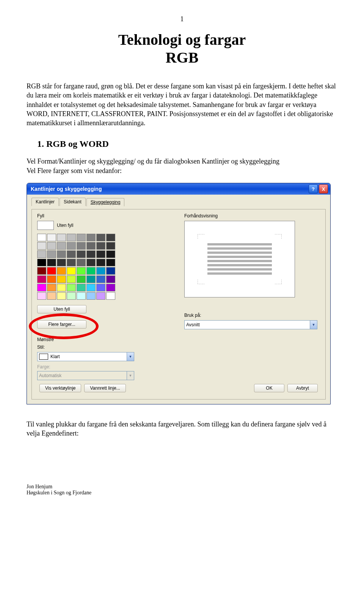 The width and height of the screenshot is (364, 593). Describe the element at coordinates (105, 202) in the screenshot. I see `tab-skyggelegging: Skyggelegging` at that location.